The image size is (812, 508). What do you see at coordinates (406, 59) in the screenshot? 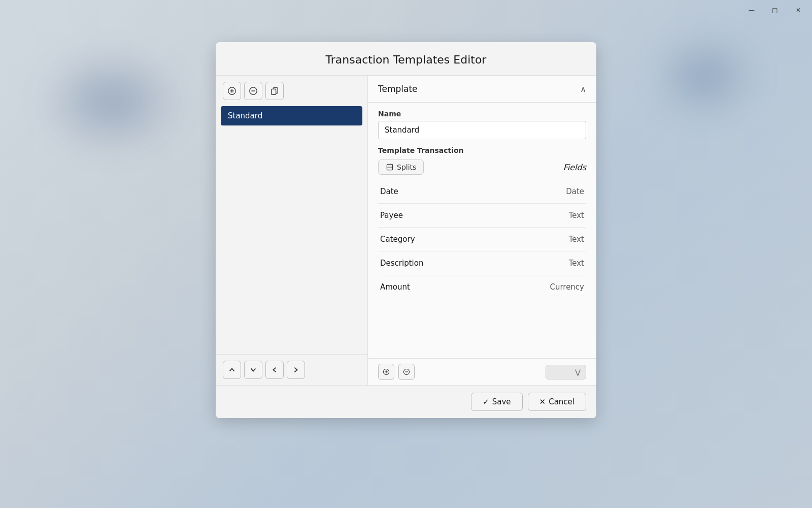
I see `dialog-title: Transaction Templates Editor` at bounding box center [406, 59].